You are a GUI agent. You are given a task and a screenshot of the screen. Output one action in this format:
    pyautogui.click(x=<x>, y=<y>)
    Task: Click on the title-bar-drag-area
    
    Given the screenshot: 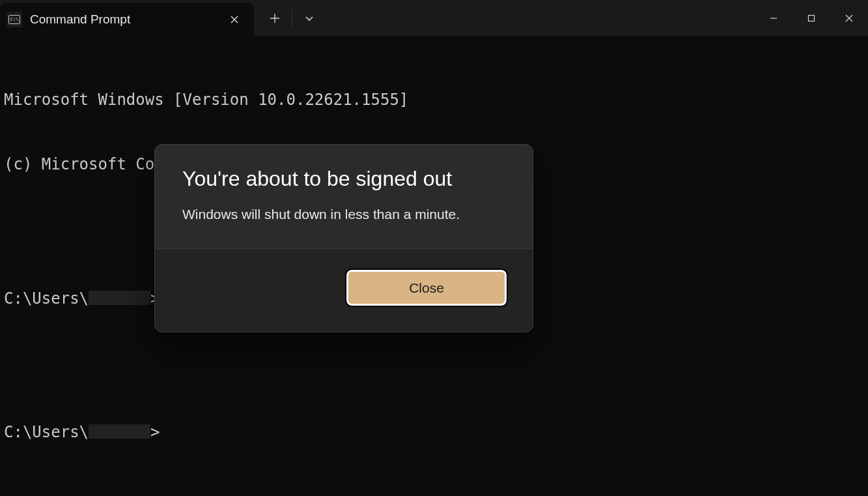 What is the action you would take?
    pyautogui.click(x=540, y=18)
    